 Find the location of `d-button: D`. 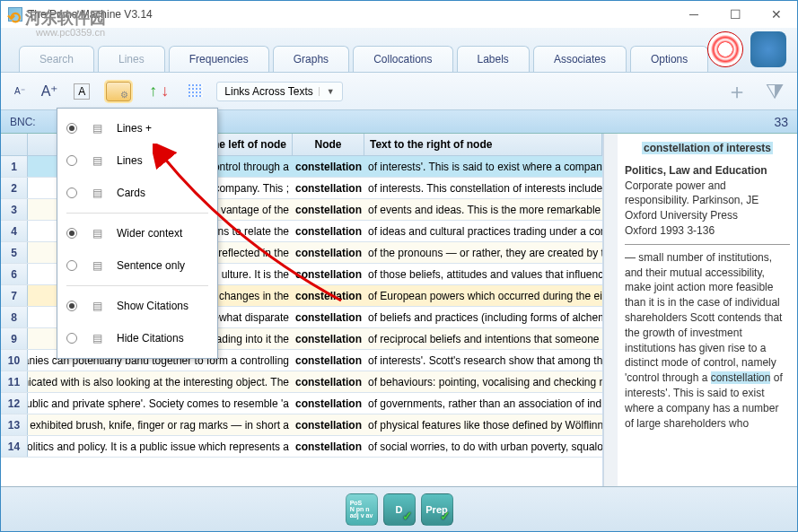

d-button: D is located at coordinates (399, 510).